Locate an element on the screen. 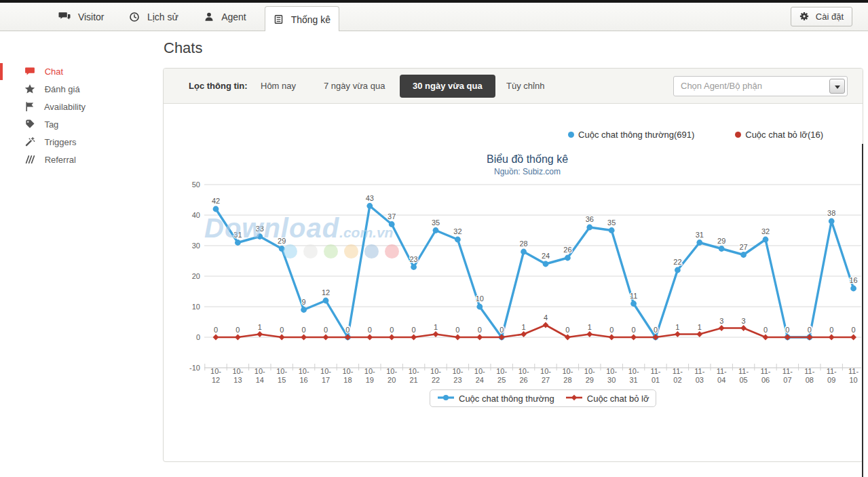 This screenshot has width=868, height=477. sidebar-item-triggers: Triggers is located at coordinates (81, 142).